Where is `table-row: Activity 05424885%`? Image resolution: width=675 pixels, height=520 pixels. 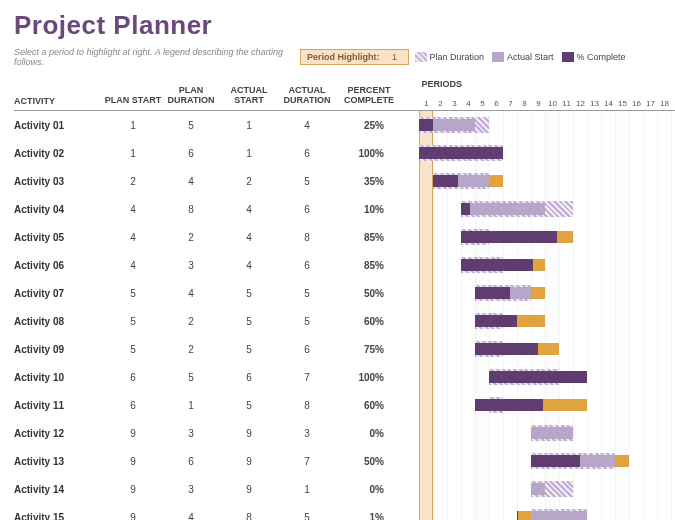
table-row: Activity 05424885% is located at coordinates (216, 237).